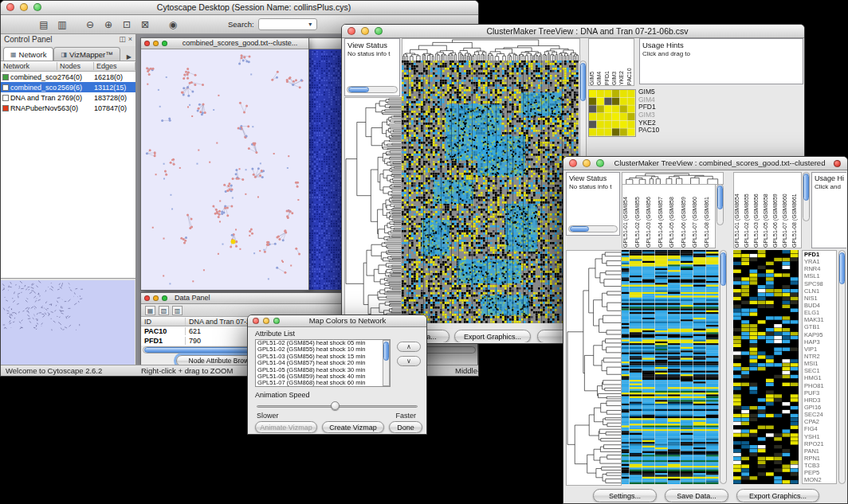  Describe the element at coordinates (335, 406) in the screenshot. I see `slider-thumb` at that location.